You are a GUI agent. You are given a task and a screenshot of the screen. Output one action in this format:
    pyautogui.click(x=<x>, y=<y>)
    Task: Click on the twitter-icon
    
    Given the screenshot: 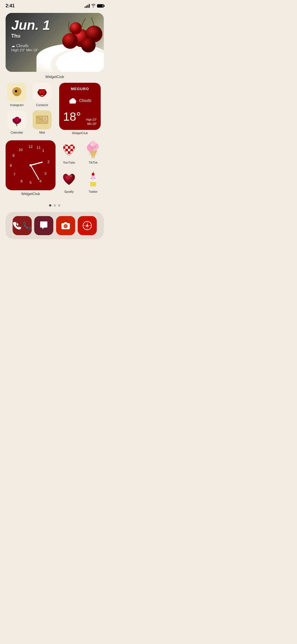 What is the action you would take?
    pyautogui.click(x=93, y=179)
    